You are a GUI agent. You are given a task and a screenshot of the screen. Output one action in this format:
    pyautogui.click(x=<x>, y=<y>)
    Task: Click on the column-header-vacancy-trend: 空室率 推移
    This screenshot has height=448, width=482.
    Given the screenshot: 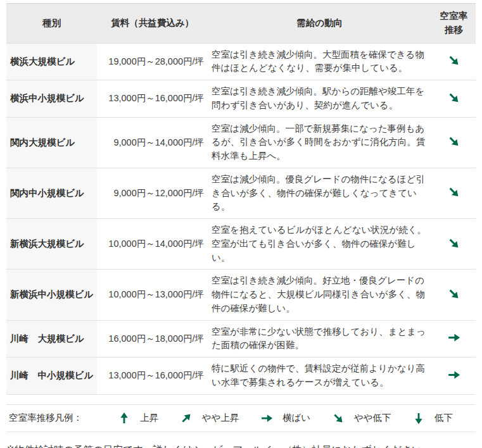 What is the action you would take?
    pyautogui.click(x=453, y=24)
    